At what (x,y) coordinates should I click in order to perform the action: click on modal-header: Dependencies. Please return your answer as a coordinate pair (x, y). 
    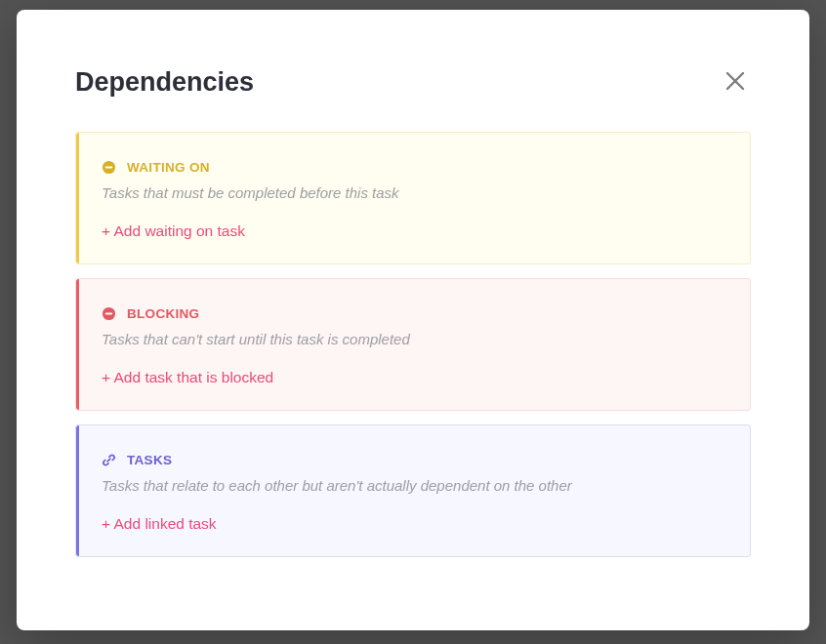
    Looking at the image, I should click on (413, 82).